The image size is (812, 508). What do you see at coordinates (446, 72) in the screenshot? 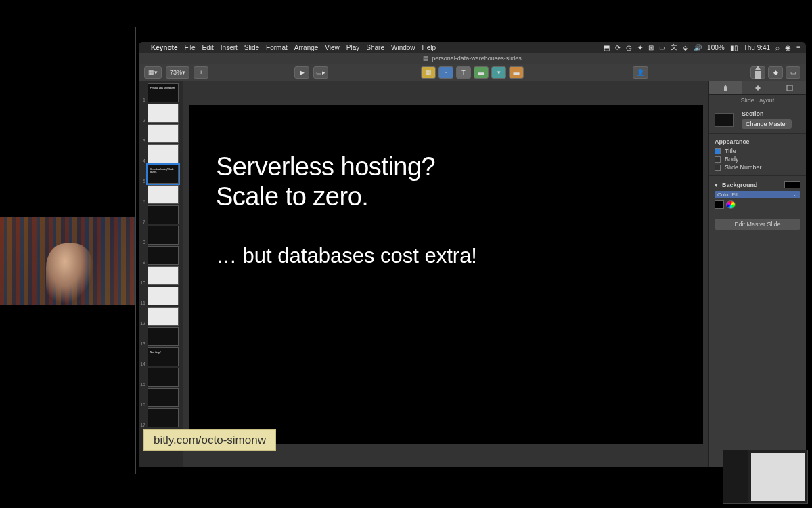
I see `chart-button: ⫞` at bounding box center [446, 72].